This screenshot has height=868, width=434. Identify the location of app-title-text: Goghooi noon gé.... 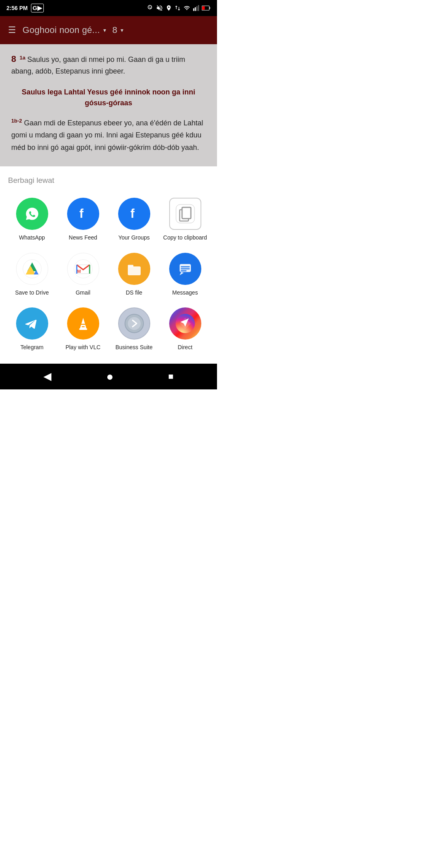
(61, 30).